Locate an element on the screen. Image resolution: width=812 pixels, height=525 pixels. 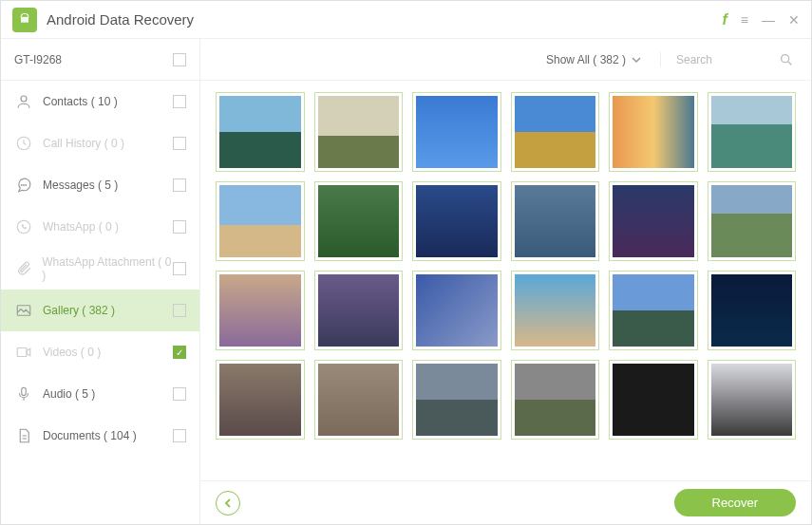
sidebar-item-messages: Messages ( 5 ) is located at coordinates (101, 185).